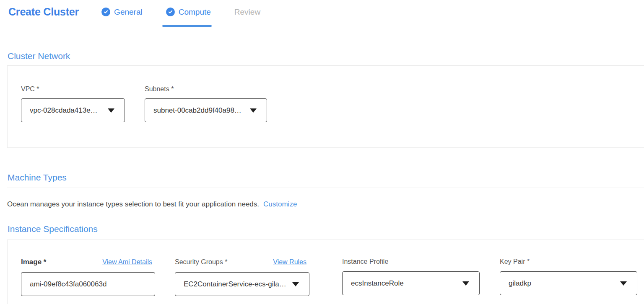 The height and width of the screenshot is (304, 644). Describe the element at coordinates (187, 26) in the screenshot. I see `active-tab-underline` at that location.